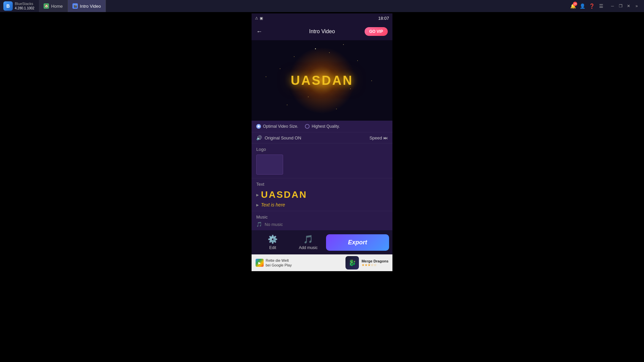 Image resolution: width=644 pixels, height=362 pixels. Describe the element at coordinates (358, 243) in the screenshot. I see `export-button: Export` at that location.